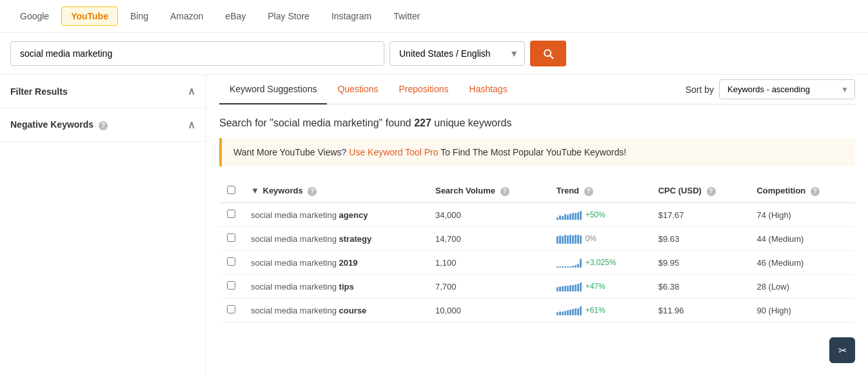 The height and width of the screenshot is (376, 868). I want to click on row-keyword: social media marketing 2019, so click(335, 263).